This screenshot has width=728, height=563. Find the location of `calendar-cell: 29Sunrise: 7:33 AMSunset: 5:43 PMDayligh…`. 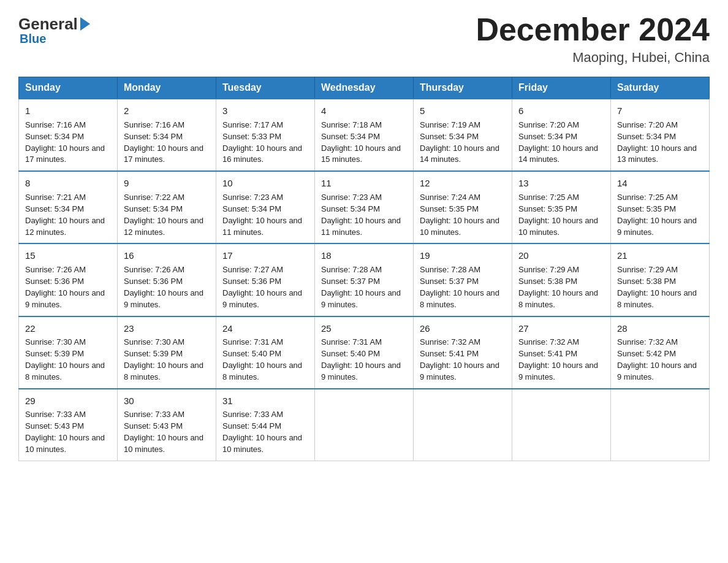

calendar-cell: 29Sunrise: 7:33 AMSunset: 5:43 PMDayligh… is located at coordinates (69, 425).